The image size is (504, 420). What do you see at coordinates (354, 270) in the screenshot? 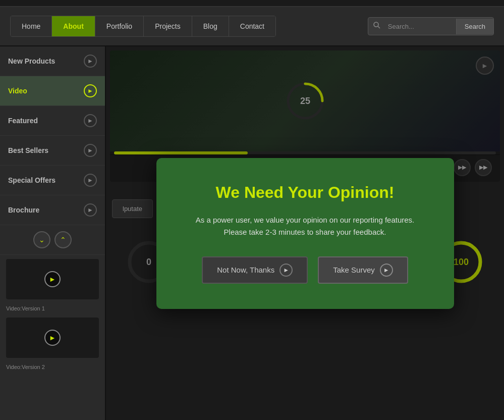
I see `take-survey-label: Take Survey` at bounding box center [354, 270].